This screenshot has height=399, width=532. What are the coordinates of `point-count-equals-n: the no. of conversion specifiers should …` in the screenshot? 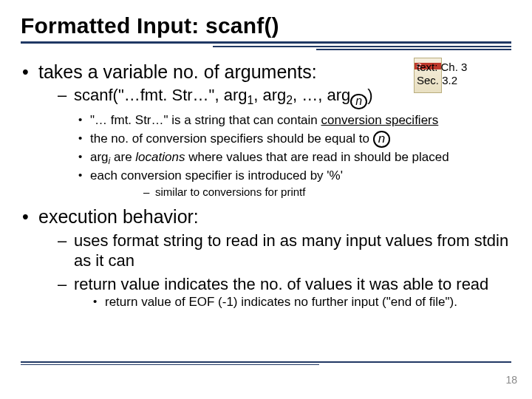 It's located at (294, 139).